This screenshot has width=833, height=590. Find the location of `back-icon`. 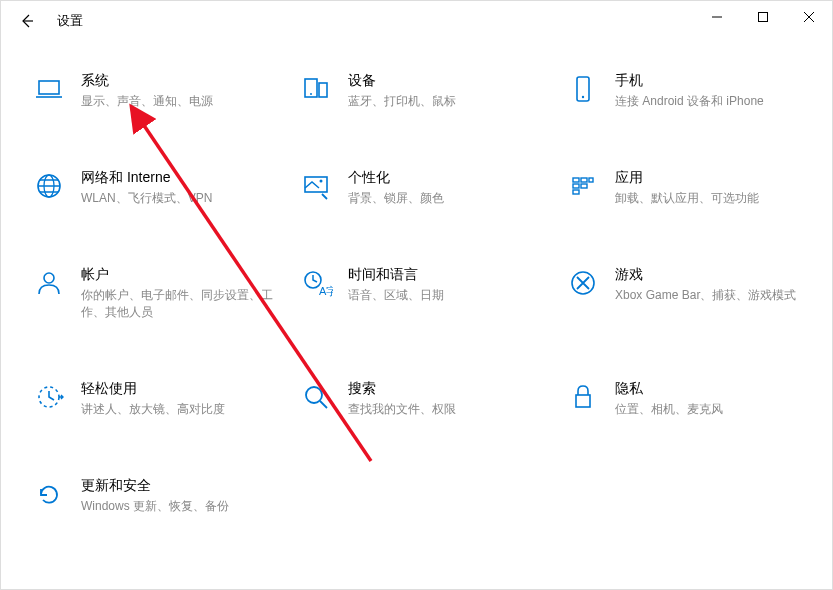

back-icon is located at coordinates (27, 21).